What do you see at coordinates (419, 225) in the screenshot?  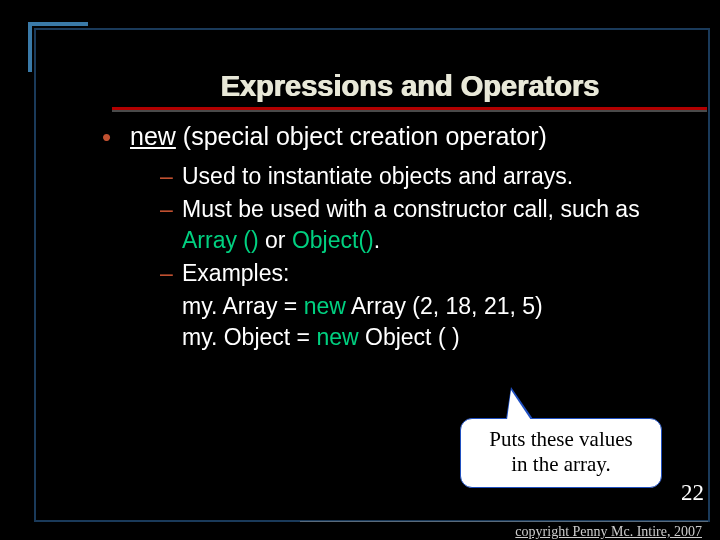 I see `sub-bullet-2: Must be used with a constructor call, su…` at bounding box center [419, 225].